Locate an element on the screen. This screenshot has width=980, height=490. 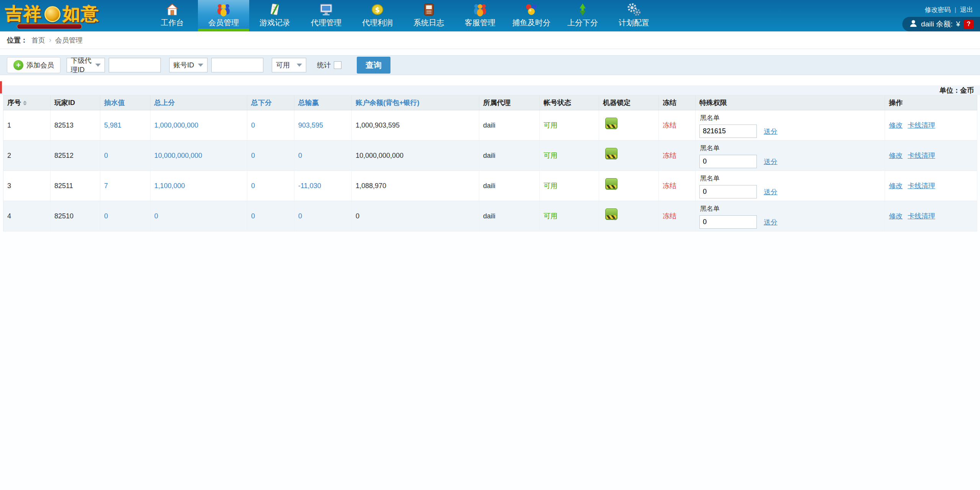
nav-tab-label: 工作台 is located at coordinates (172, 23).